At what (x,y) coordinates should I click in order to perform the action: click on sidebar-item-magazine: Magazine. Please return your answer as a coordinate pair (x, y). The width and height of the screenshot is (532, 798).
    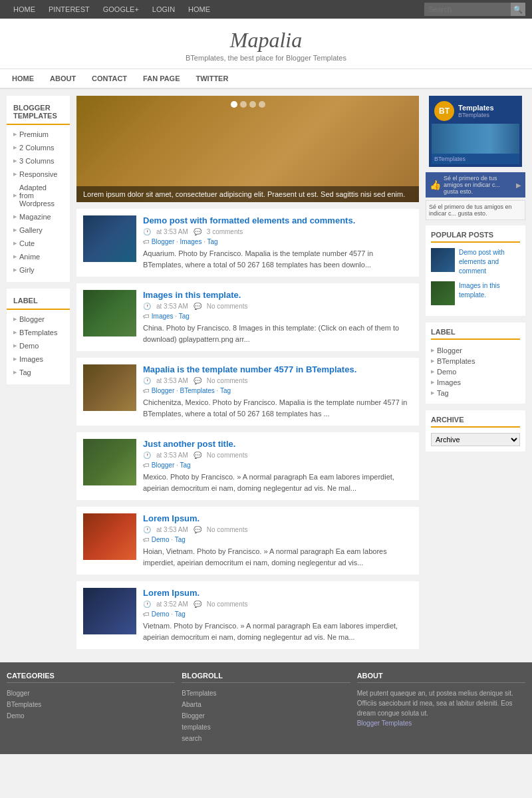
    Looking at the image, I should click on (39, 217).